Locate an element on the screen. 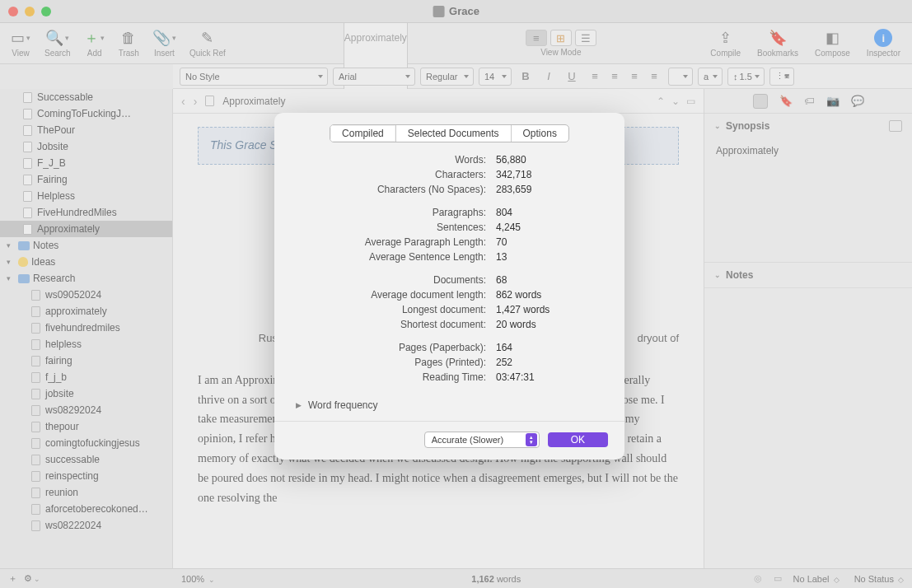 Image resolution: width=912 pixels, height=588 pixels. stat-row: Pages (Printed):252 is located at coordinates (450, 362).